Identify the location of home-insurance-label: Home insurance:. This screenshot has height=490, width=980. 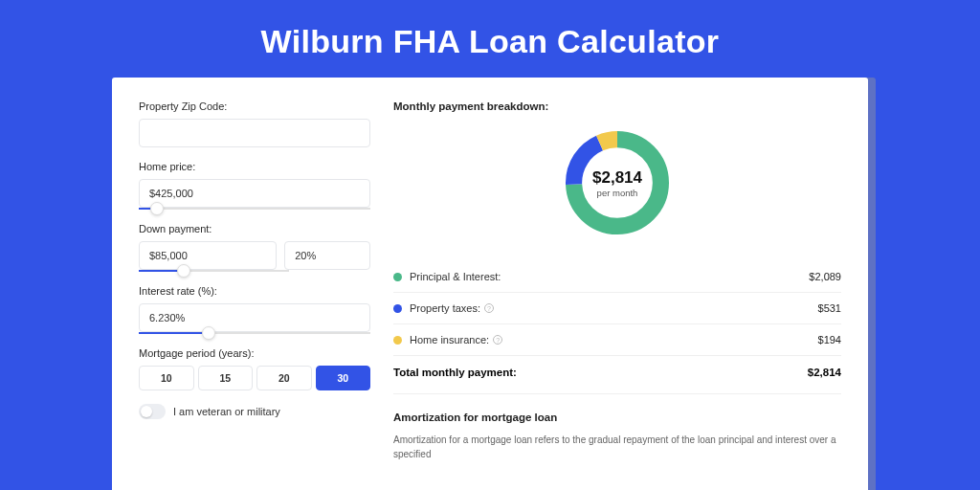
(450, 340).